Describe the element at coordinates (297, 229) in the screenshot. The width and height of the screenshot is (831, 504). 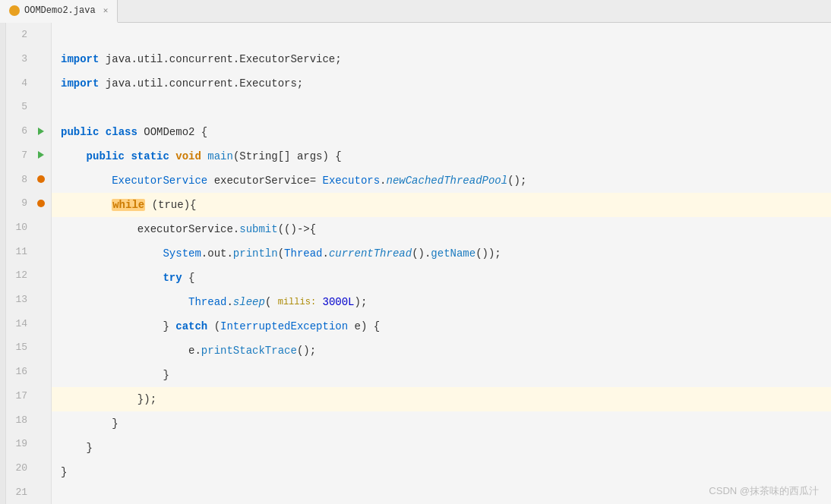
I see `token-lambda-10: (()->{` at that location.